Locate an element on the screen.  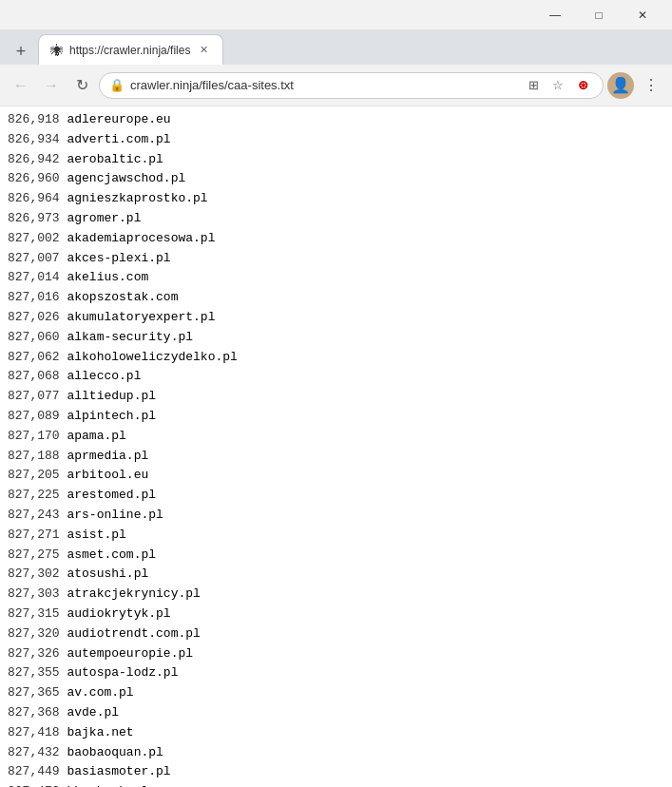
line-url: allecco.pl is located at coordinates (104, 376).